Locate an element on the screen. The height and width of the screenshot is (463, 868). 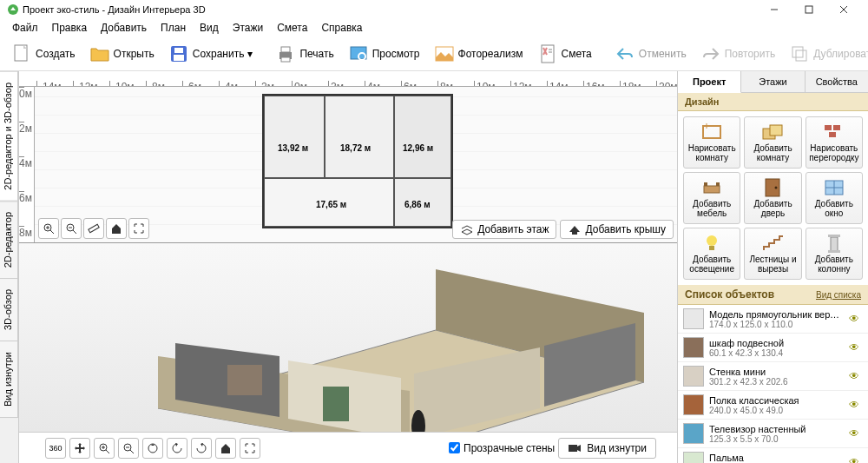
design-btn-label: Добавить колонну is located at coordinates (834, 264).